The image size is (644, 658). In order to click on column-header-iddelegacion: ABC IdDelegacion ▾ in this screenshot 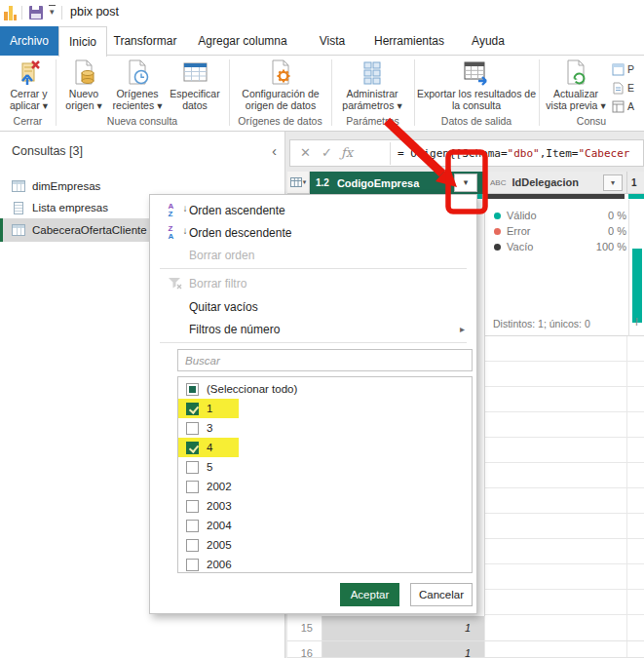, I will do `click(555, 183)`.